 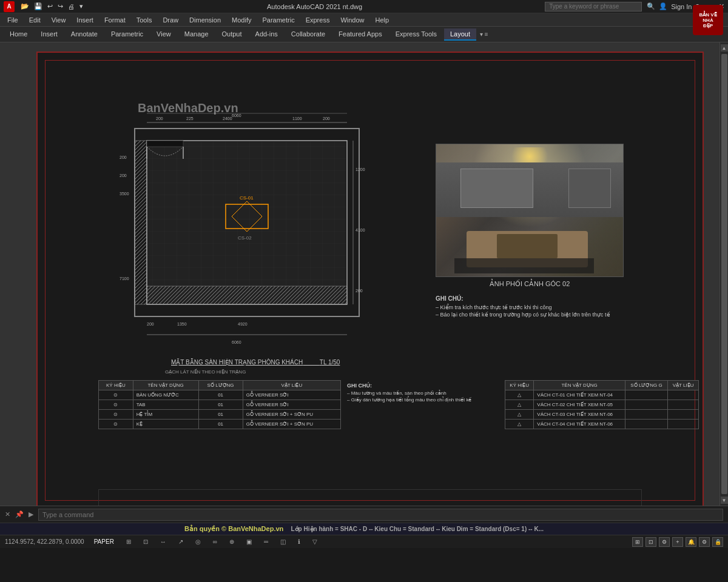 I want to click on table-row: ⊙ TAB 01 GỖ VERNEER SỚI, so click(x=220, y=405).